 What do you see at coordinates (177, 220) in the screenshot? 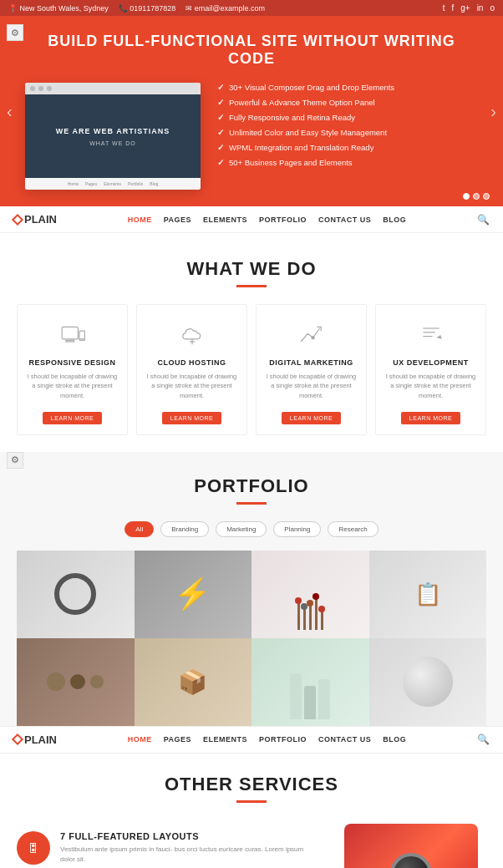
I see `nav-pages: PAGES` at bounding box center [177, 220].